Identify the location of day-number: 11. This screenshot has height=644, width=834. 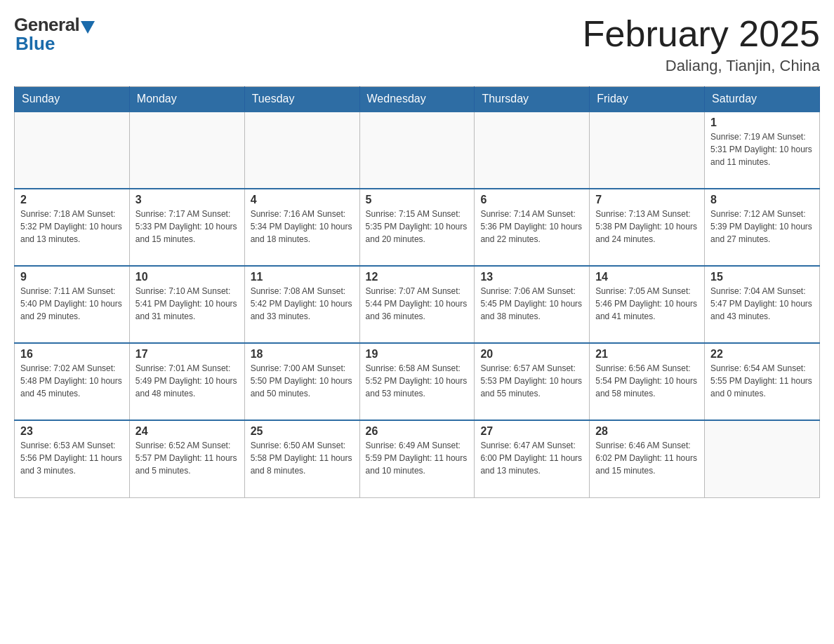
(302, 277).